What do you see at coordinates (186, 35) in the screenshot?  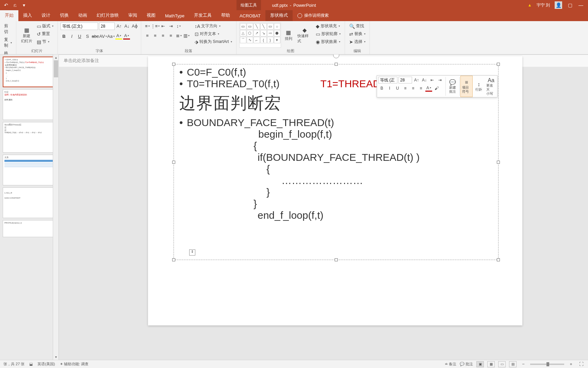 I see `columns-button: ▥▾` at bounding box center [186, 35].